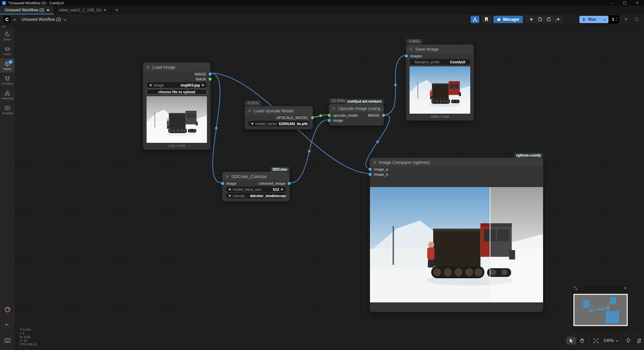  I want to click on zoom-level-value: 100%, so click(608, 341).